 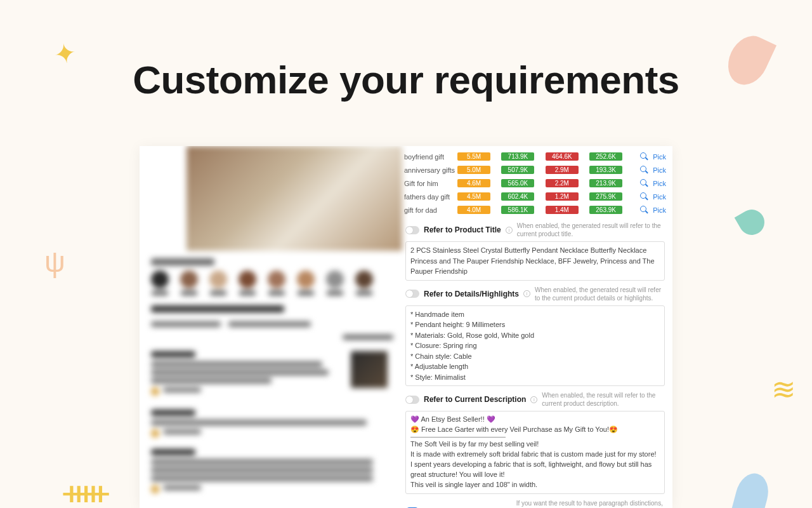 What do you see at coordinates (535, 504) in the screenshot?
I see `section-split-paragraphs: Split into Paragraphs i If you want the …` at bounding box center [535, 504].